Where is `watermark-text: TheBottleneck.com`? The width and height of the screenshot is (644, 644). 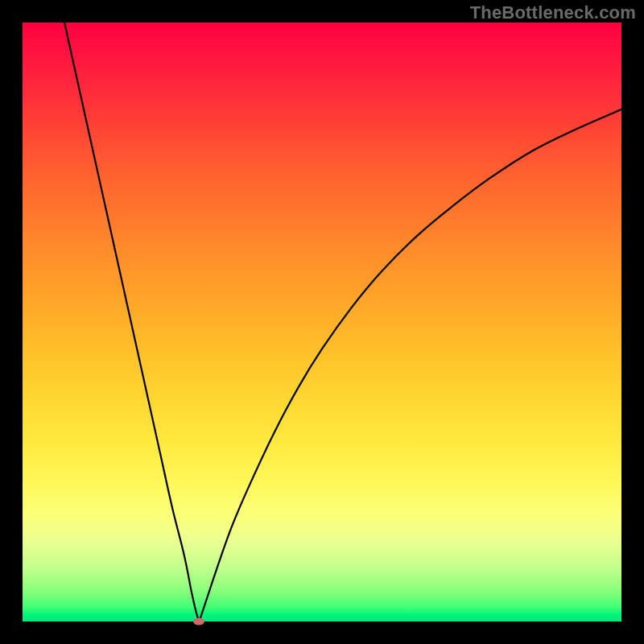
watermark-text: TheBottleneck.com is located at coordinates (553, 13).